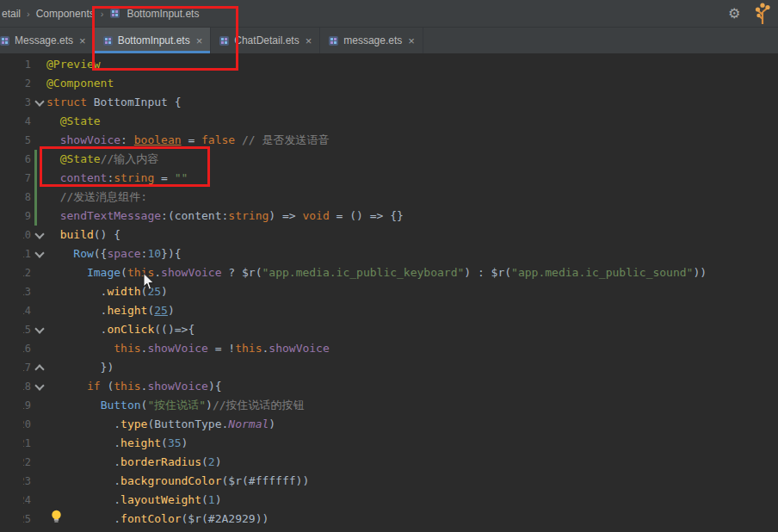 This screenshot has height=532, width=778. Describe the element at coordinates (212, 461) in the screenshot. I see `code-token: 2` at that location.